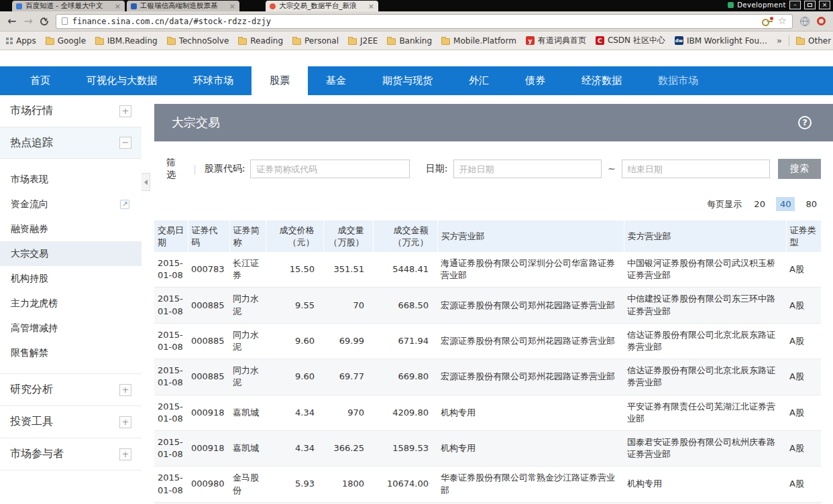  I want to click on sidebar-section-label: 热点追踪, so click(32, 143).